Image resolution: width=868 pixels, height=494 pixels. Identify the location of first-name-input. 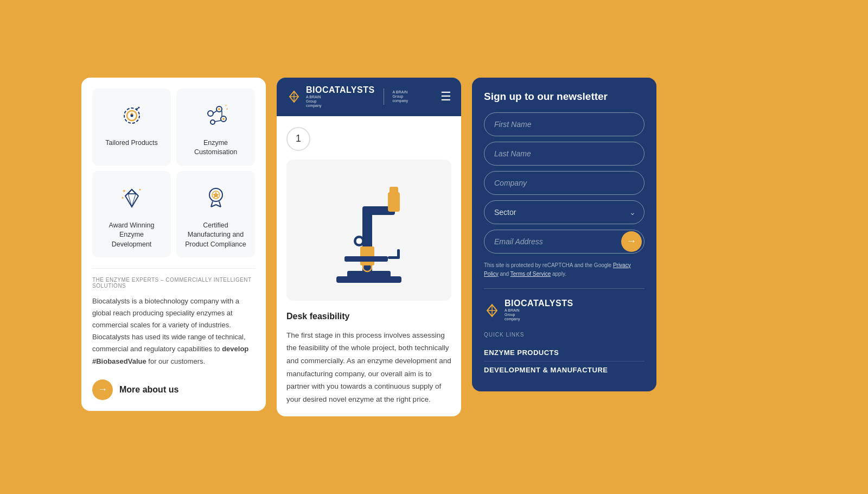
(564, 124).